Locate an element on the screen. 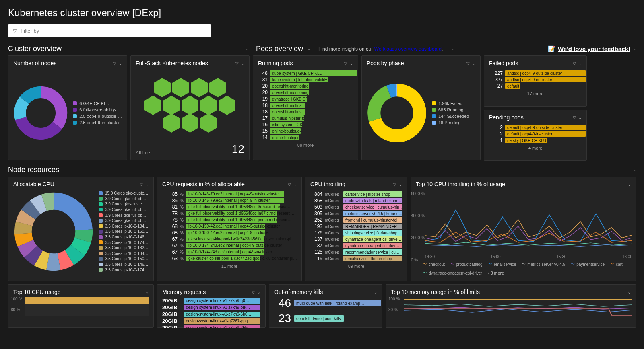  list-item: 137mCoresdynatrace-oneagent-csi-driv… is located at coordinates (356, 246).